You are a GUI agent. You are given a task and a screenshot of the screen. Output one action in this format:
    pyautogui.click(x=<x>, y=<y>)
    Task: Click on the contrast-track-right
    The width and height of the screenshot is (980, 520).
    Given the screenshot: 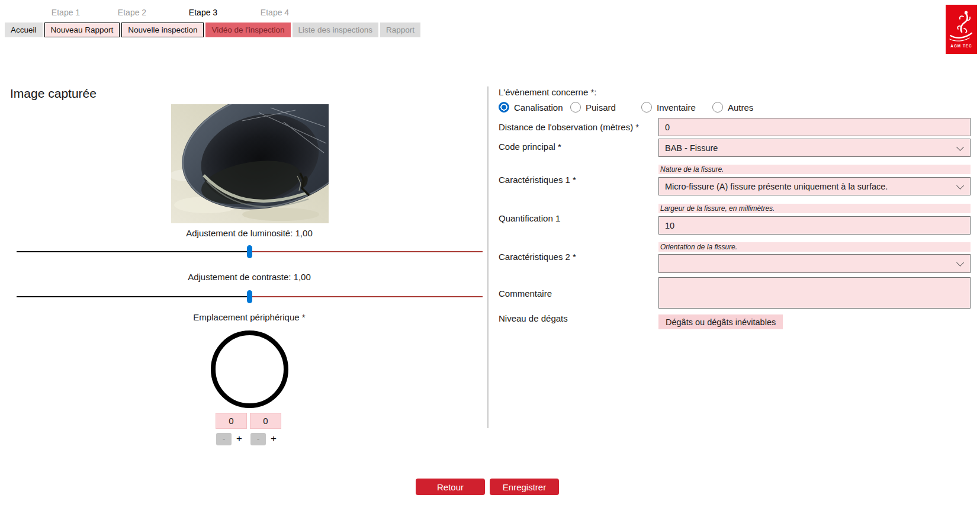 What is the action you would take?
    pyautogui.click(x=367, y=297)
    